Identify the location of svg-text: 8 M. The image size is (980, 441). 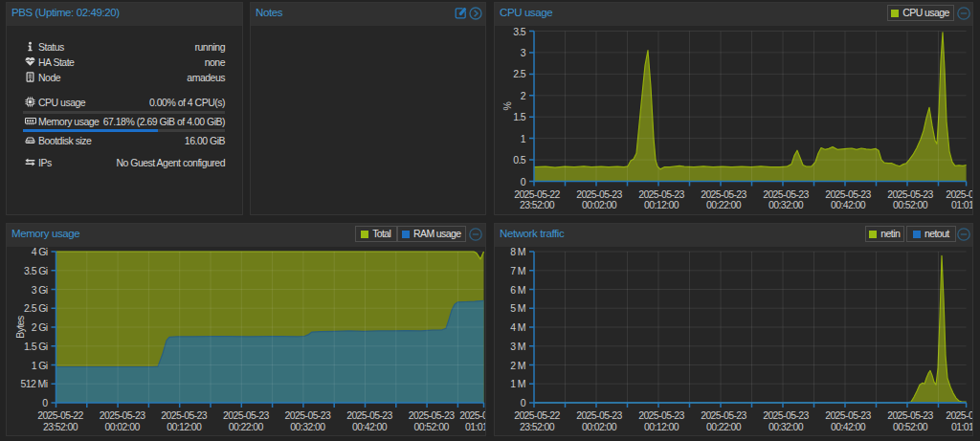
(518, 253).